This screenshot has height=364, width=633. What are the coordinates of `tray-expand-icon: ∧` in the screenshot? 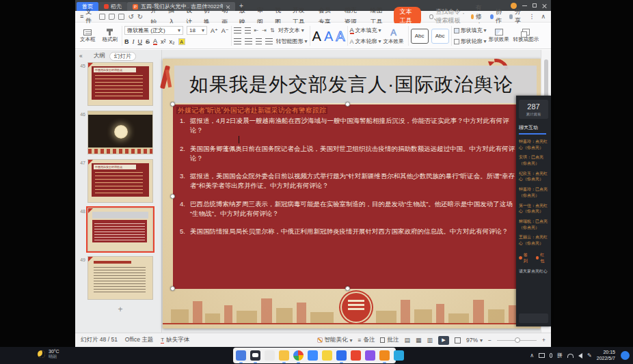 It's located at (532, 355).